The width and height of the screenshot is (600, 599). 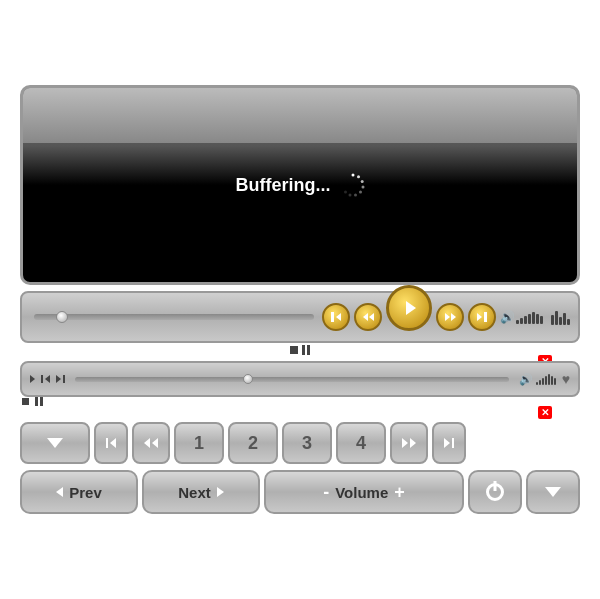 I want to click on sec-prev-button, so click(x=46, y=379).